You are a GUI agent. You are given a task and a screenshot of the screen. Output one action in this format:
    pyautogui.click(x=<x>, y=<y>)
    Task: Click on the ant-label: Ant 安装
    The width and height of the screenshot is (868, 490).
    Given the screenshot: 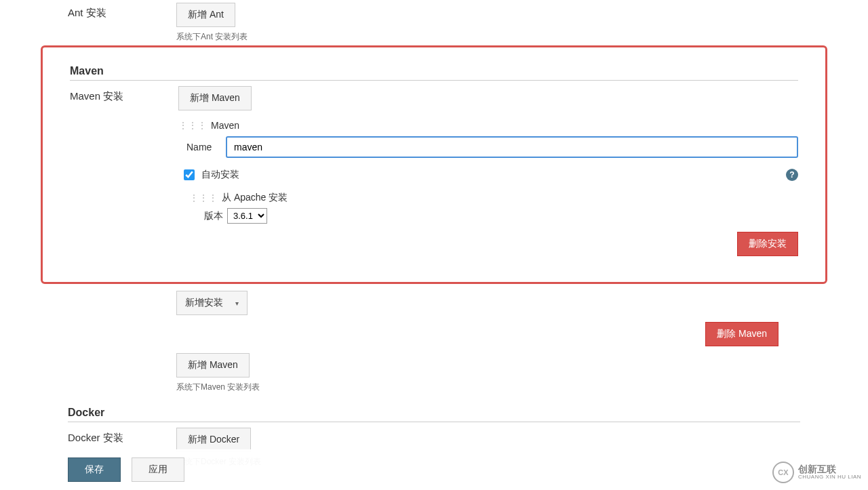 What is the action you would take?
    pyautogui.click(x=122, y=23)
    